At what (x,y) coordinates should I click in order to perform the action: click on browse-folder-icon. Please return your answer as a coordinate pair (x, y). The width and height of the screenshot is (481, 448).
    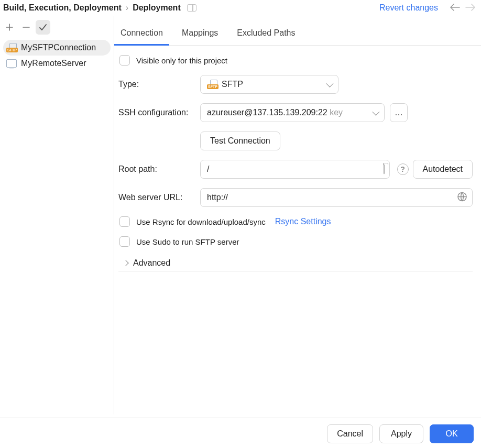
    Looking at the image, I should click on (384, 170).